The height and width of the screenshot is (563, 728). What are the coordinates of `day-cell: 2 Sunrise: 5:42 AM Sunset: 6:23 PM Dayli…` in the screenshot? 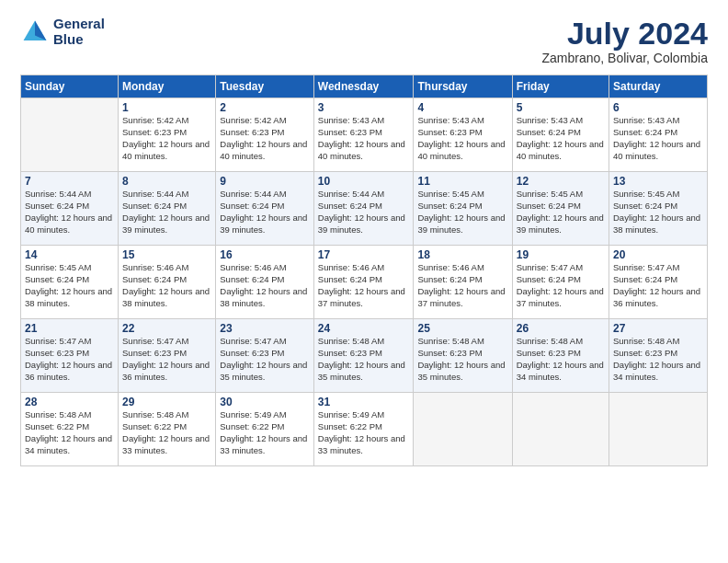 It's located at (265, 135).